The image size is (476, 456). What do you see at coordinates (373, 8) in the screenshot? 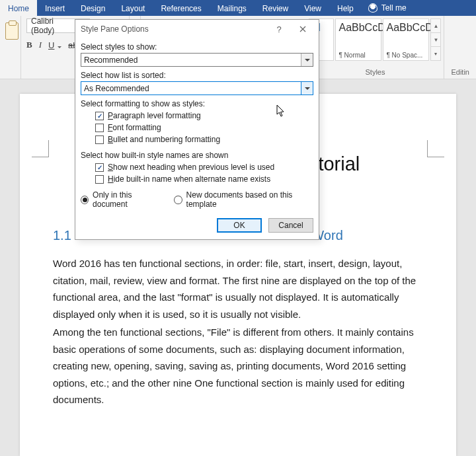
I see `bulb-icon` at bounding box center [373, 8].